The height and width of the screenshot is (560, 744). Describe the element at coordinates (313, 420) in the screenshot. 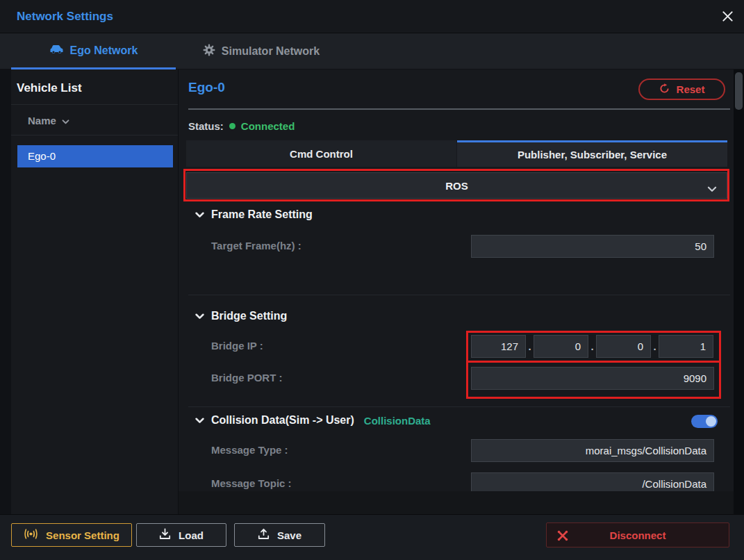

I see `section-collision-header: Collision Data(Sim -> User) CollisionDat…` at that location.